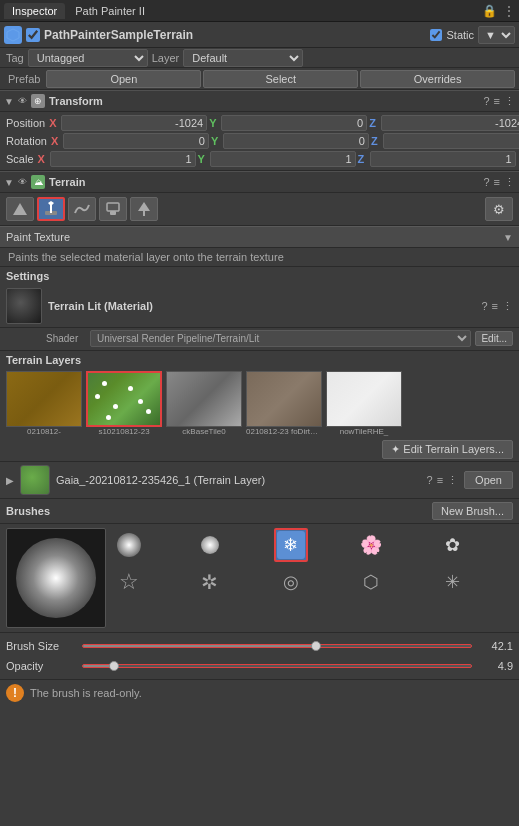 The image size is (519, 826). I want to click on terrain-visibility-icon: 👁, so click(22, 182).